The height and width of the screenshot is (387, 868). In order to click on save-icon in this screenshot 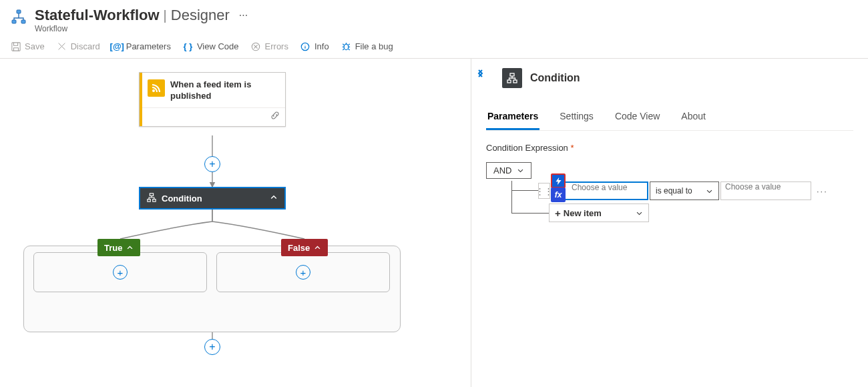, I will do `click(16, 47)`.